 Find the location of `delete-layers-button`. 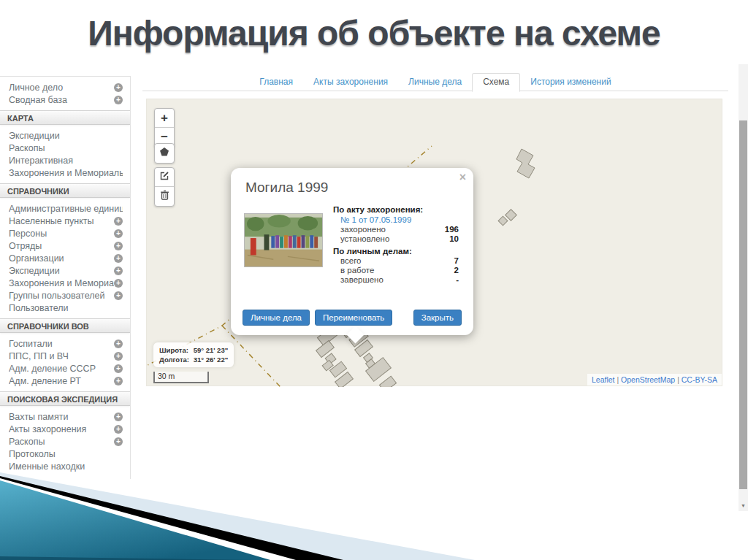

delete-layers-button is located at coordinates (164, 196).